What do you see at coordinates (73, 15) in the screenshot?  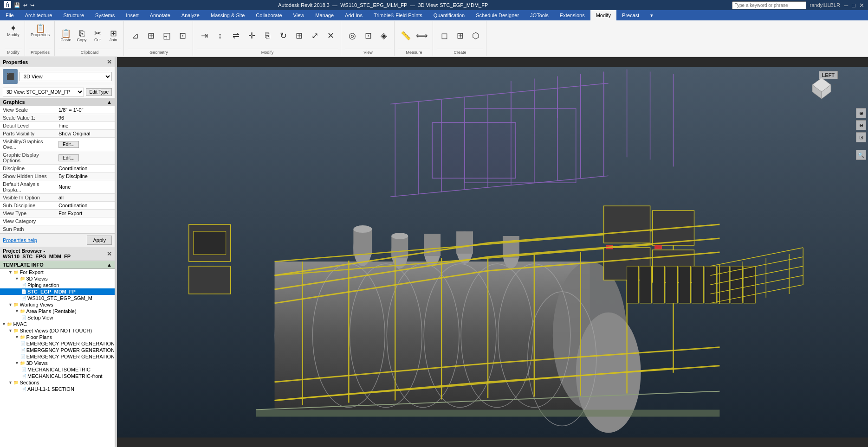 I see `tab-structure: Structure` at bounding box center [73, 15].